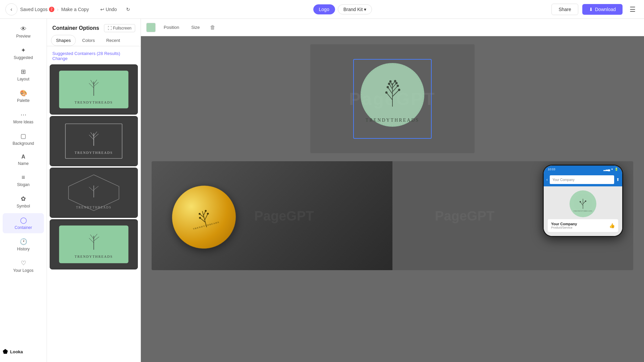  I want to click on sidebar-item-your-logos: ♡ Your Logos, so click(23, 266).